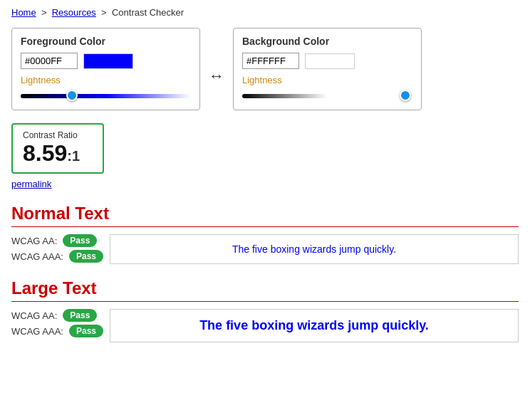 Image resolution: width=530 pixels, height=420 pixels. What do you see at coordinates (105, 69) in the screenshot?
I see `foreground-panel: Foreground Color Lightness` at bounding box center [105, 69].